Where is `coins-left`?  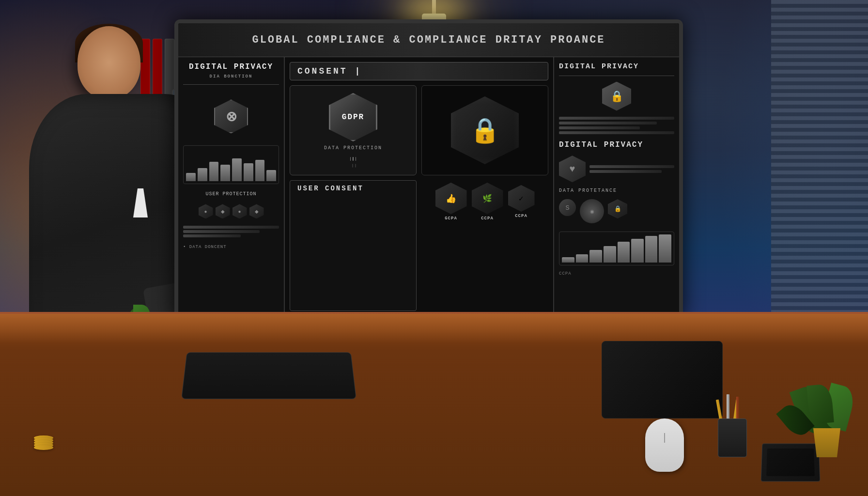 coins-left is located at coordinates (44, 442).